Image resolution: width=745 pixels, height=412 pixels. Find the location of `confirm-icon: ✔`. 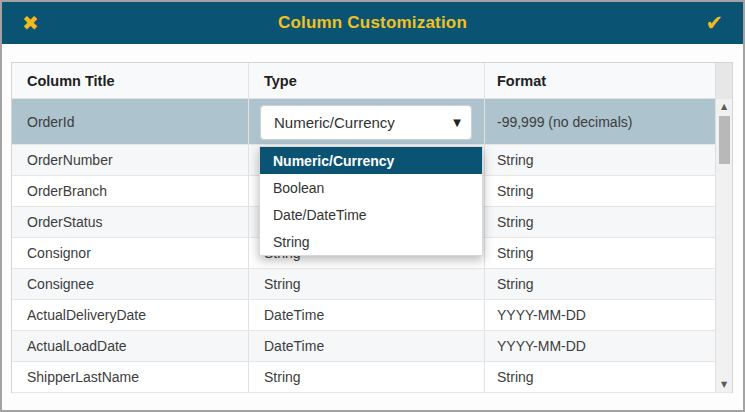

confirm-icon: ✔ is located at coordinates (714, 24).